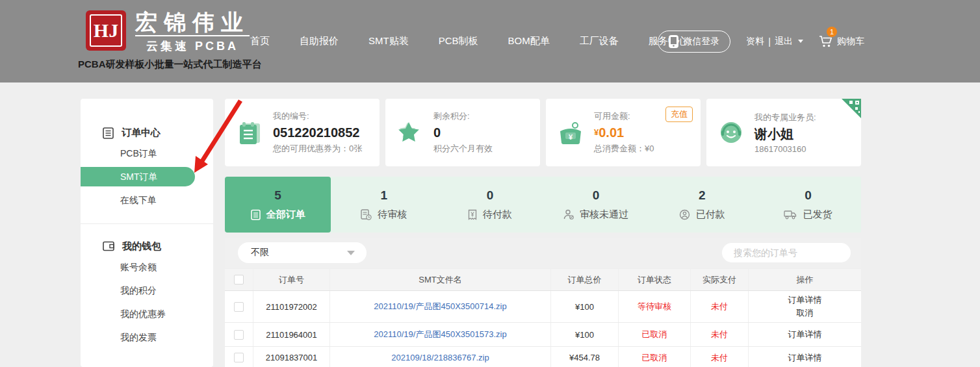 The height and width of the screenshot is (367, 980). I want to click on tab-paid: 2 已付款, so click(702, 205).